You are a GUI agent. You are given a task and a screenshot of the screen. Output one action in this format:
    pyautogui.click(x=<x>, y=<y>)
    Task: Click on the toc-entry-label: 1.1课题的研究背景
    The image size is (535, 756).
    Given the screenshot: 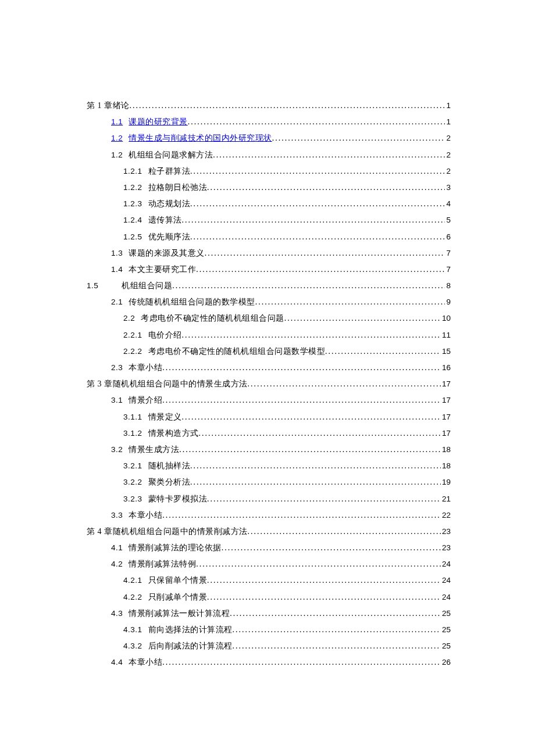 What is the action you would take?
    pyautogui.click(x=149, y=122)
    